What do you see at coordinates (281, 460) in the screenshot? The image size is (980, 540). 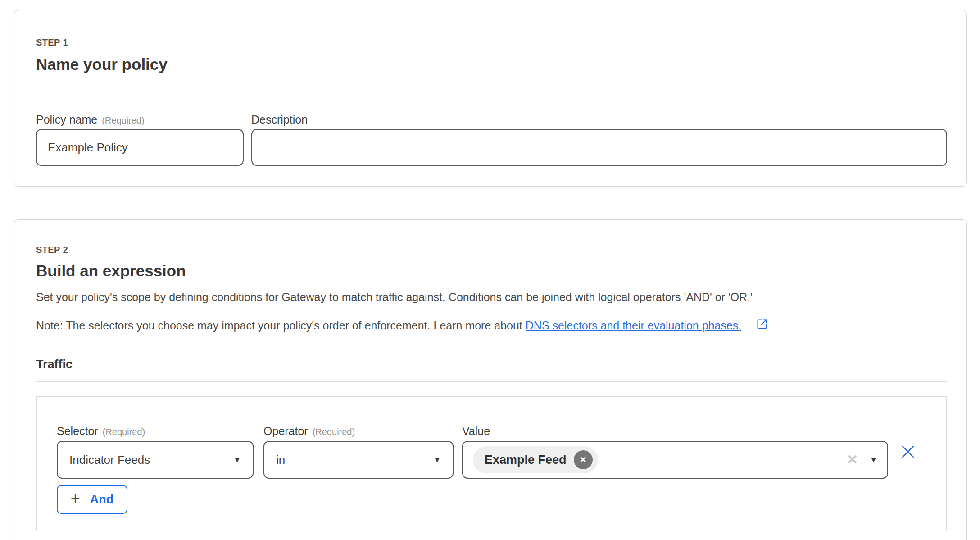 I see `operator-dropdown-value: in` at bounding box center [281, 460].